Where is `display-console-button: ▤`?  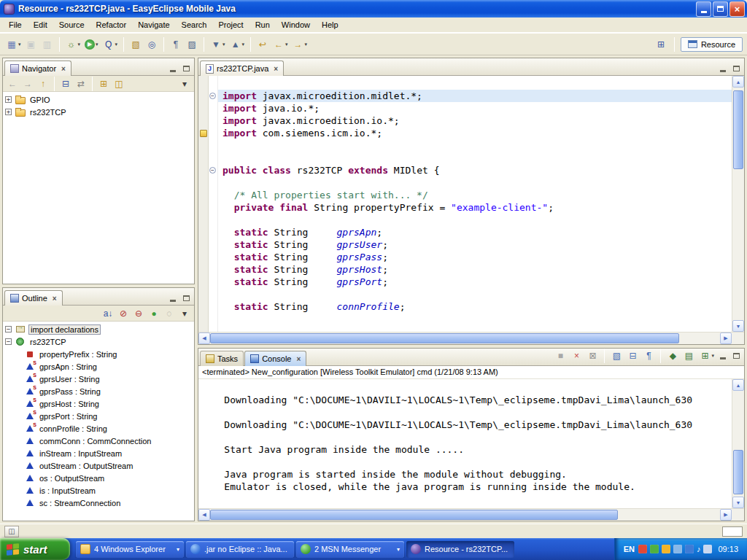
display-console-button: ▤ is located at coordinates (689, 356).